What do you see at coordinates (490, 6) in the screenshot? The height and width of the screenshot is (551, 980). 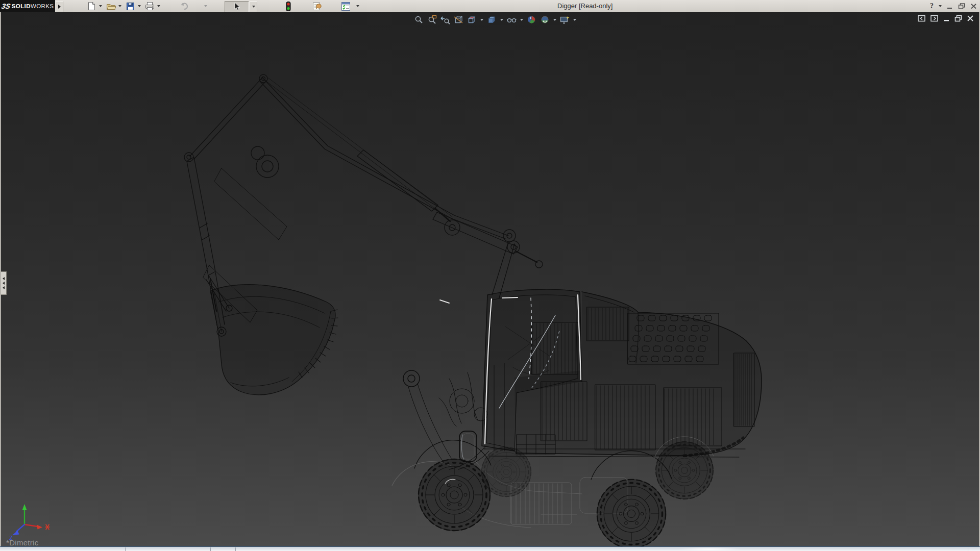 I see `titlebar: 3S SOLID WORKS` at bounding box center [490, 6].